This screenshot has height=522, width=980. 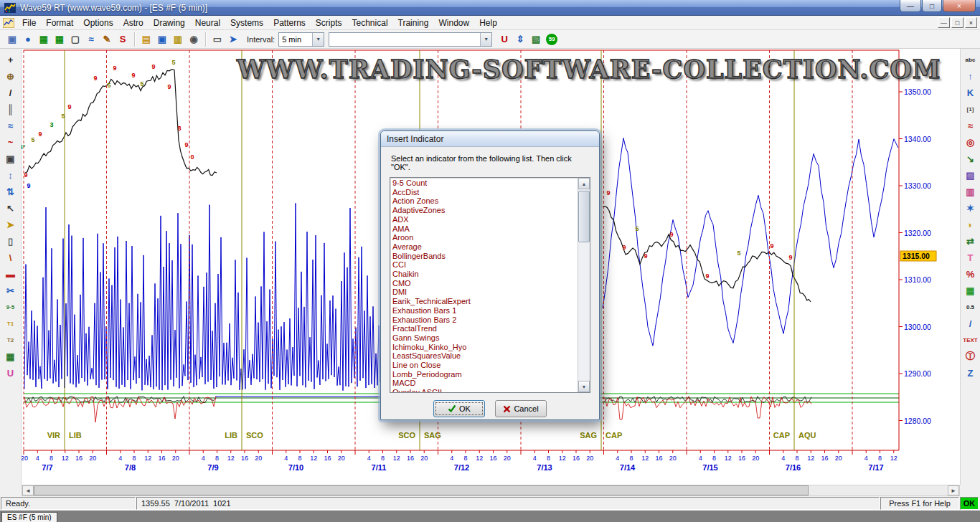 What do you see at coordinates (484, 383) in the screenshot?
I see `list-item-macd: MACD` at bounding box center [484, 383].